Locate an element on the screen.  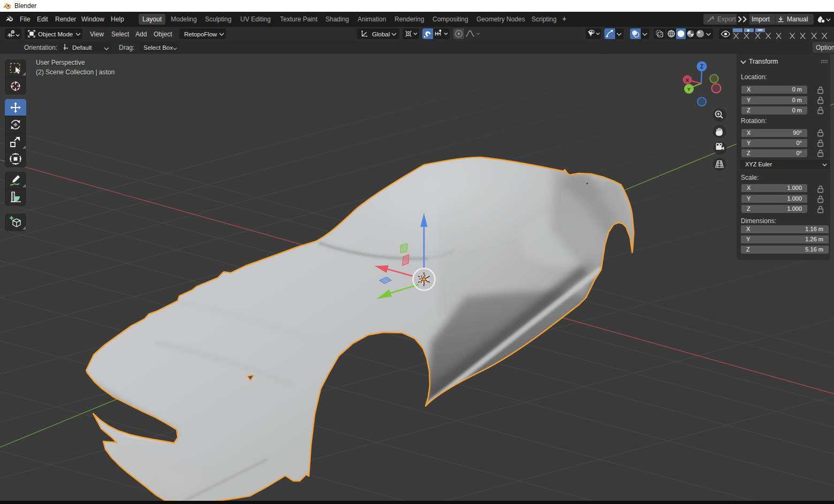
svg-text: X is located at coordinates (687, 80).